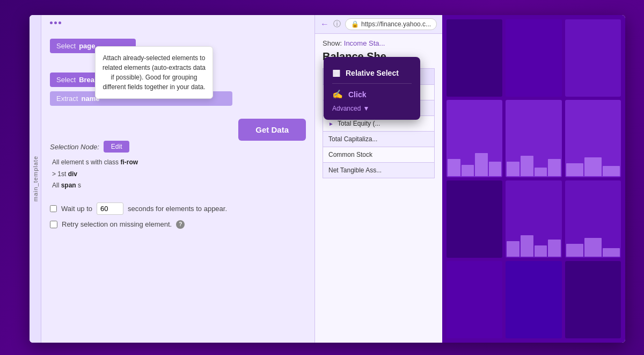 This screenshot has width=644, height=355. What do you see at coordinates (338, 95) in the screenshot?
I see `click-icon: ✍` at bounding box center [338, 95].